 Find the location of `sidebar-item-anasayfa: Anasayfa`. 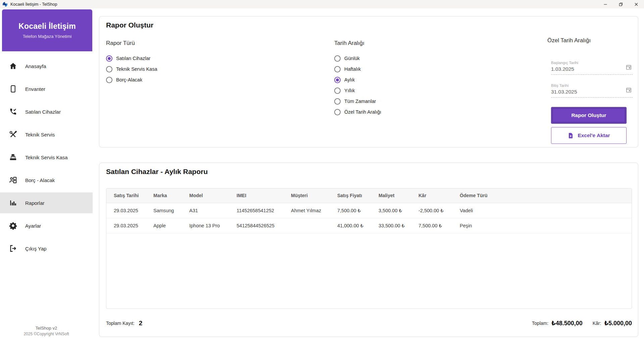

sidebar-item-anasayfa: Anasayfa is located at coordinates (46, 66).